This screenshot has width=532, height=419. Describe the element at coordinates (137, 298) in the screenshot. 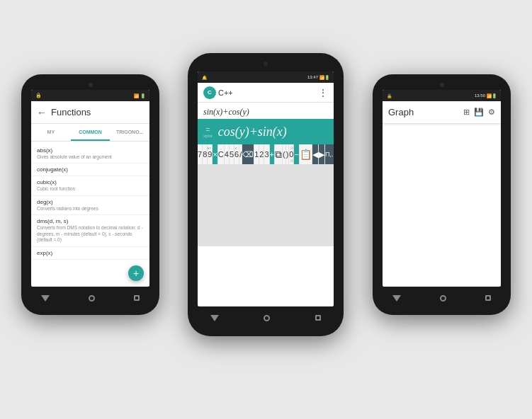

I see `recent-nav-icon` at that location.